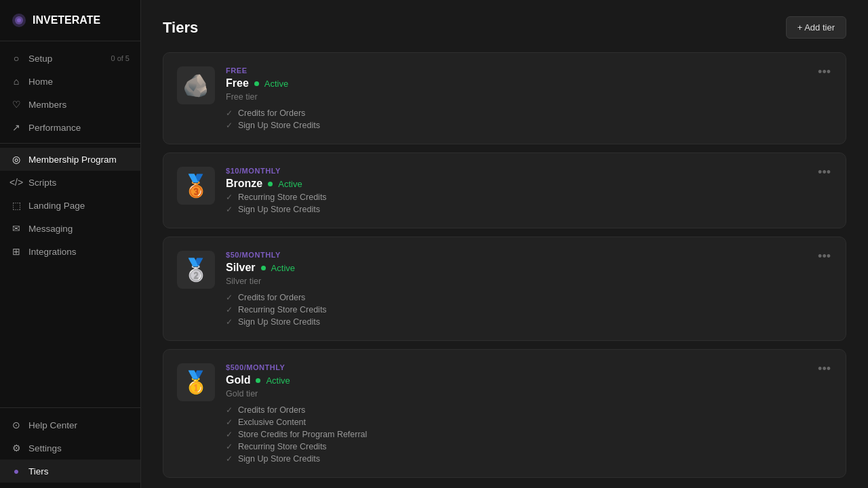 Image resolution: width=868 pixels, height=488 pixels. What do you see at coordinates (71, 127) in the screenshot?
I see `sidebar-item-performance: ↗ Performance` at bounding box center [71, 127].